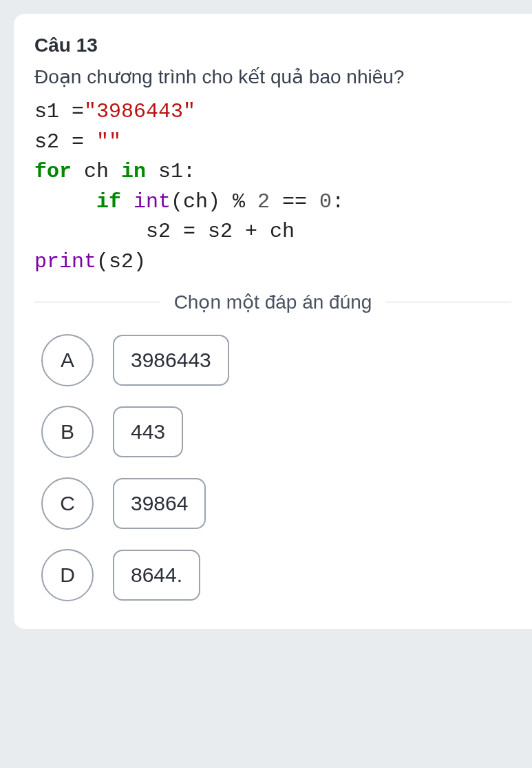 The height and width of the screenshot is (768, 532). I want to click on question-text: Đoạn chương trình cho kết quả bao nhiêu?, so click(273, 77).